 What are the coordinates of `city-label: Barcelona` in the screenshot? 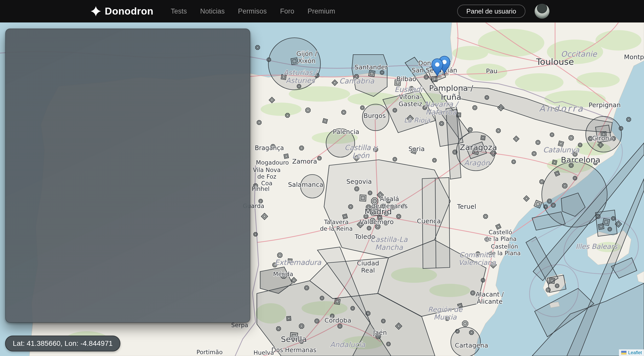 It's located at (581, 160).